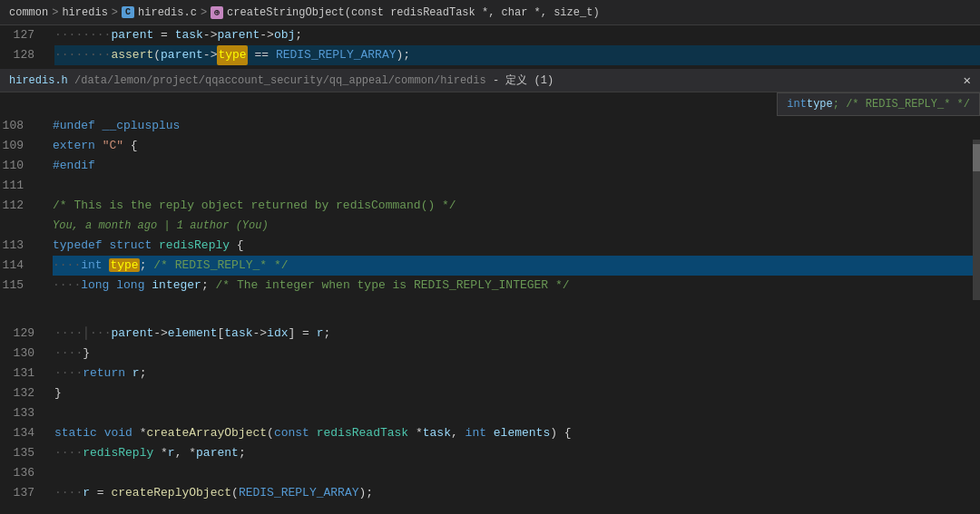  I want to click on breadcrumb-func: createStringObject(const redisReadTask *…, so click(413, 13).